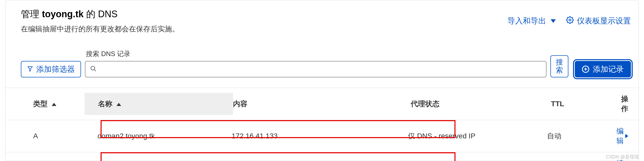 This screenshot has height=161, width=644. What do you see at coordinates (622, 157) in the screenshot?
I see `watermark: CSDN @是瑶瑶` at bounding box center [622, 157].